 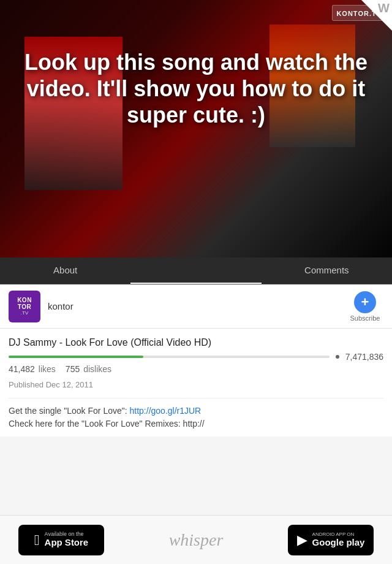 I want to click on tab-about: About, so click(x=65, y=271).